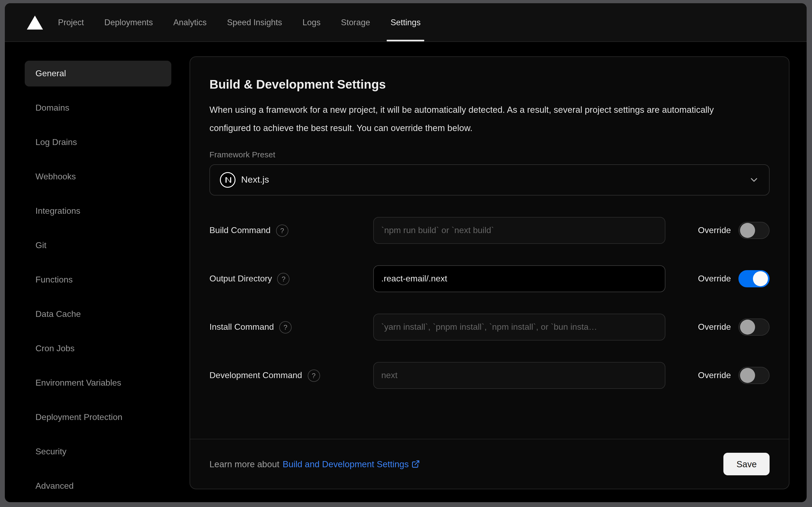 This screenshot has width=812, height=507. What do you see at coordinates (489, 464) in the screenshot?
I see `card-footer: Learn more about Build and Development S…` at bounding box center [489, 464].